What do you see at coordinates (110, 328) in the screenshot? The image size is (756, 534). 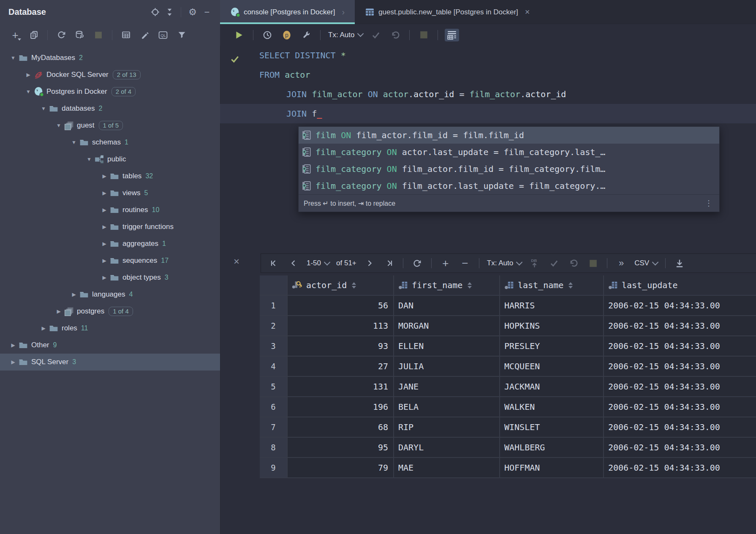 I see `tree-item-roles: ▶roles11` at bounding box center [110, 328].